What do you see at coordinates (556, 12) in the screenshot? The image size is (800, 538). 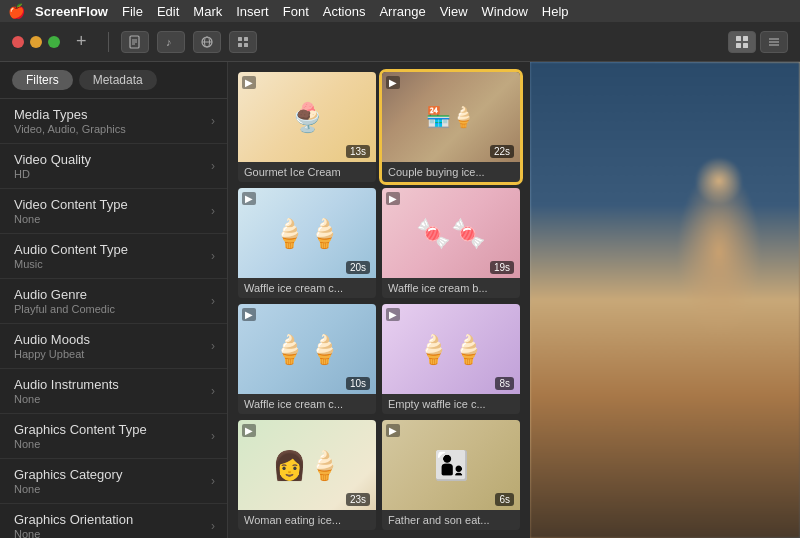 I see `menu-help: Help` at bounding box center [556, 12].